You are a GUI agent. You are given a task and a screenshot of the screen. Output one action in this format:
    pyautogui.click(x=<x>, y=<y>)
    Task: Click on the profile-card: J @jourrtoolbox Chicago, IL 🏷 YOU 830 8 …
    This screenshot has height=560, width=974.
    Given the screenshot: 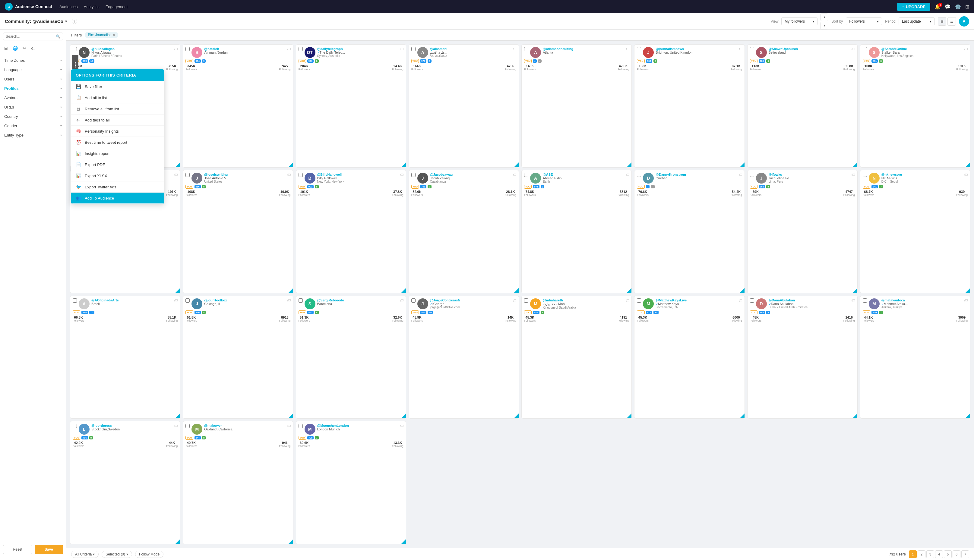 What is the action you would take?
    pyautogui.click(x=238, y=357)
    